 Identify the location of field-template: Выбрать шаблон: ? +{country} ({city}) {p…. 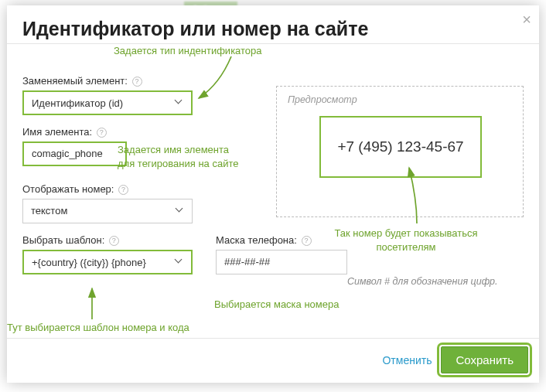
(107, 254).